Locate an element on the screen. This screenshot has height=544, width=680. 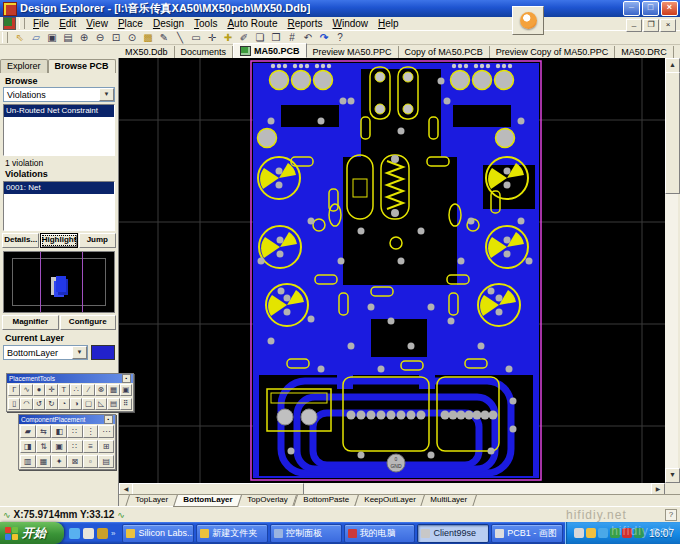
jump-button: Jump is located at coordinates (98, 240).